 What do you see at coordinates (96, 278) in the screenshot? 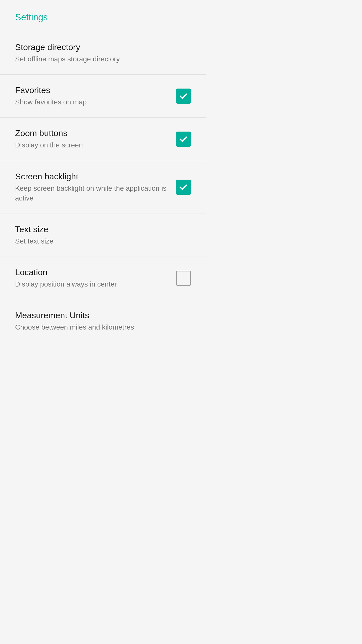
I see `settings-item-text: Location Display position always in cent…` at bounding box center [96, 278].